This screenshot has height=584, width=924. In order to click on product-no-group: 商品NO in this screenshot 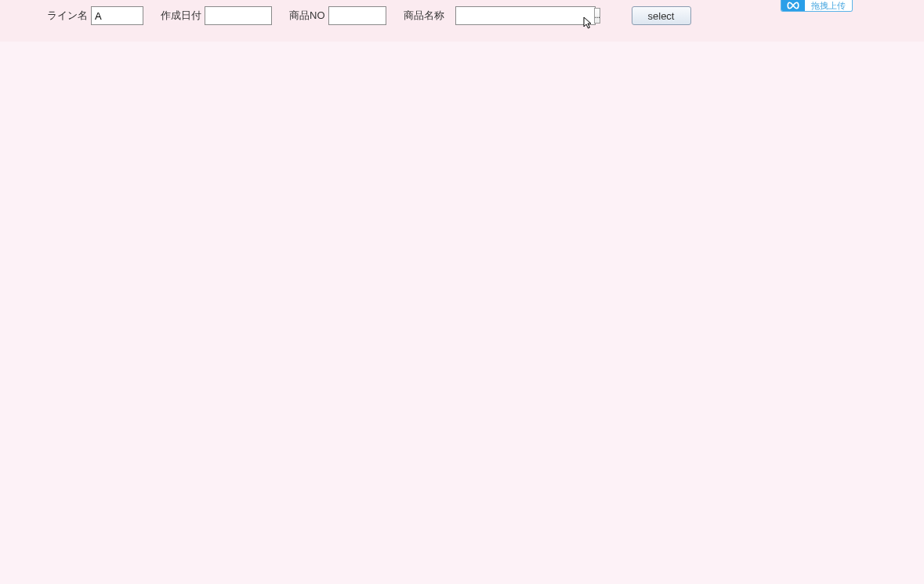, I will do `click(338, 16)`.